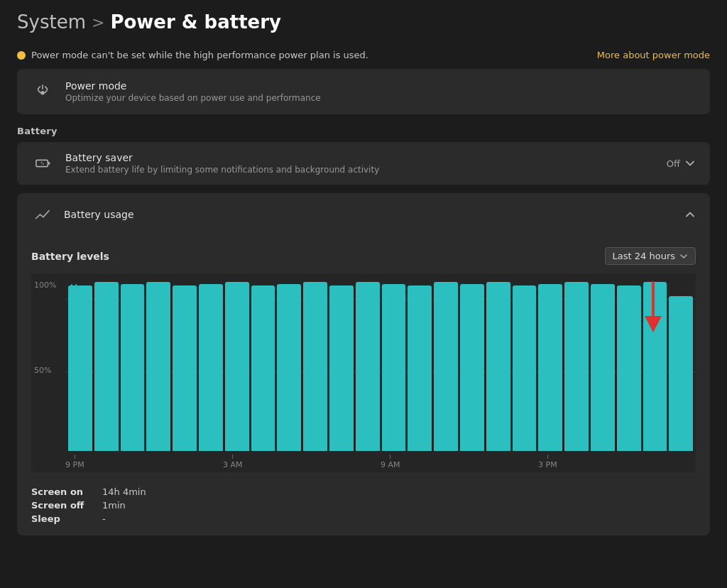 This screenshot has height=588, width=727. Describe the element at coordinates (381, 462) in the screenshot. I see `x-axis: 9 PM 3 AM 9 AM 3 PM 9 PM` at that location.